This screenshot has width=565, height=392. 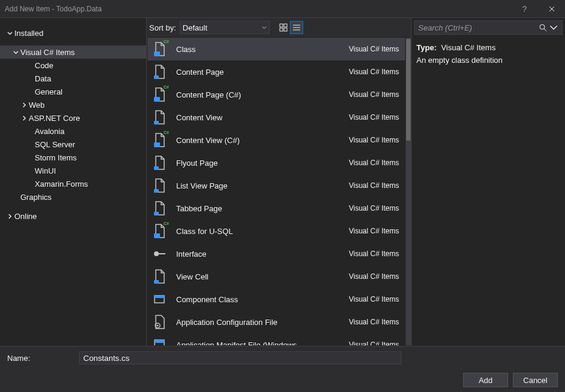 I want to click on tree-item: Code, so click(x=73, y=65).